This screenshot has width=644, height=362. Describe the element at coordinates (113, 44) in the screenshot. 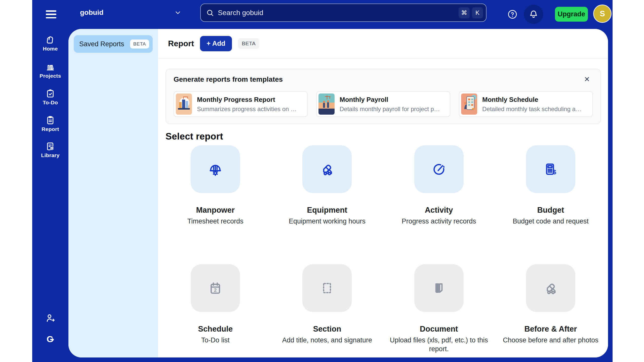

I see `sidebar-item-saved-reports: Saved Reports BETA` at that location.